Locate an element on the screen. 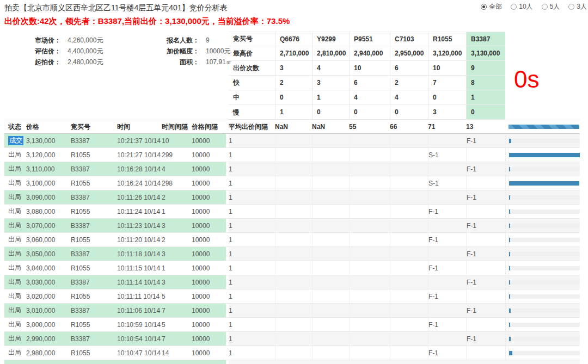 The image size is (588, 364). bid-row: 出局2,990,000B338710:10:54 10/147100001F-1 is located at coordinates (292, 339).